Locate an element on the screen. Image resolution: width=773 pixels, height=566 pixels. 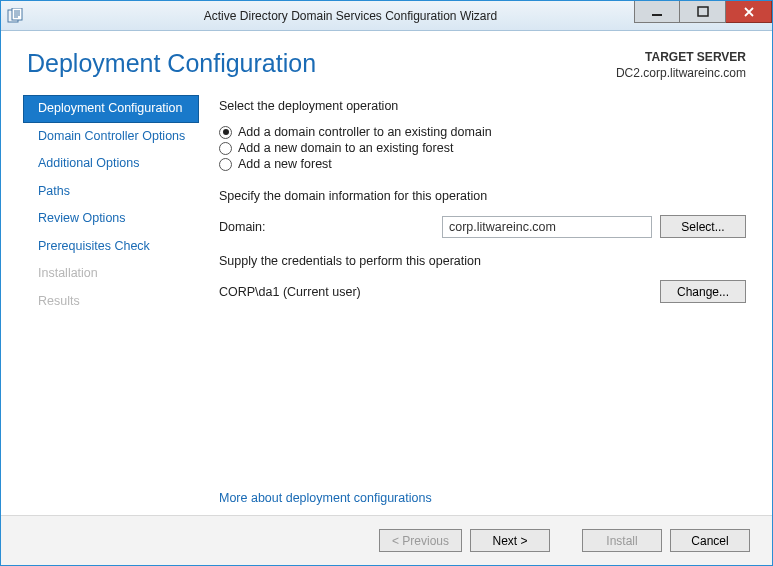
minimize-button is located at coordinates (657, 12).